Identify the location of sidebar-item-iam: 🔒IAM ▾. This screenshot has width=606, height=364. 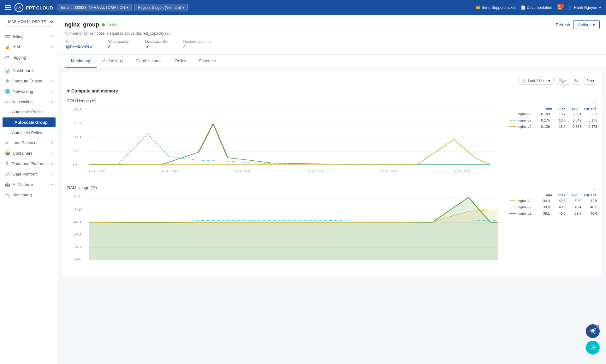
(29, 47).